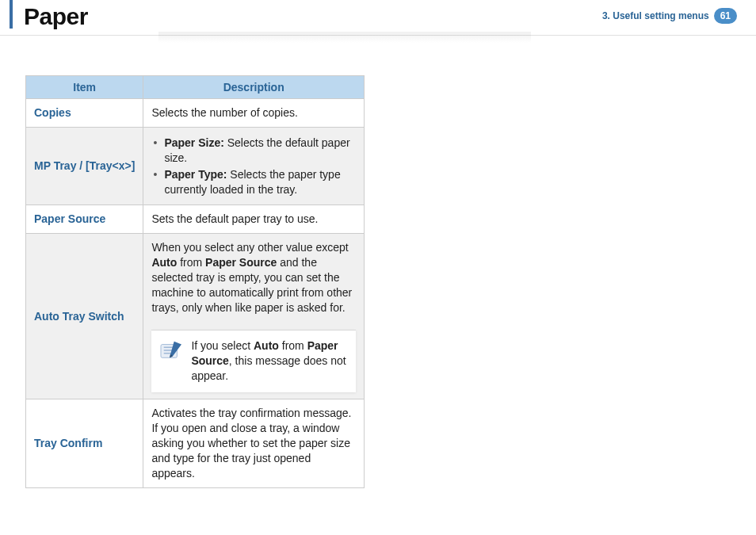 This screenshot has height=535, width=756. I want to click on header-right: 3. Useful setting menus 61, so click(670, 16).